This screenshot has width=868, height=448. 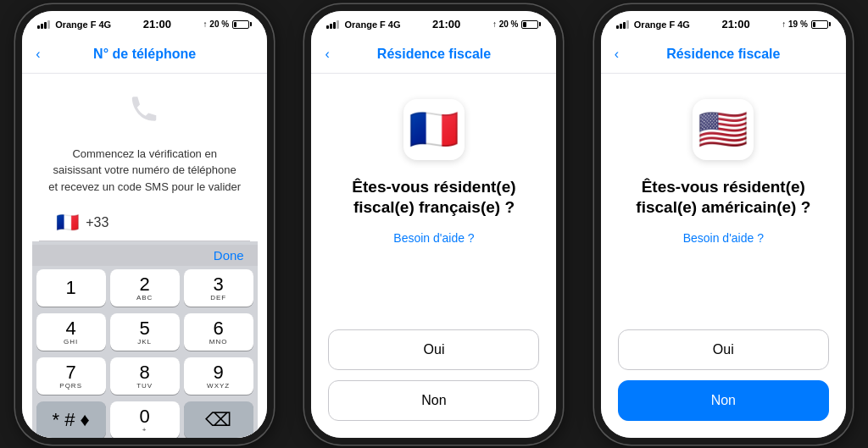 What do you see at coordinates (145, 288) in the screenshot?
I see `key-0-1: 2ABC` at bounding box center [145, 288].